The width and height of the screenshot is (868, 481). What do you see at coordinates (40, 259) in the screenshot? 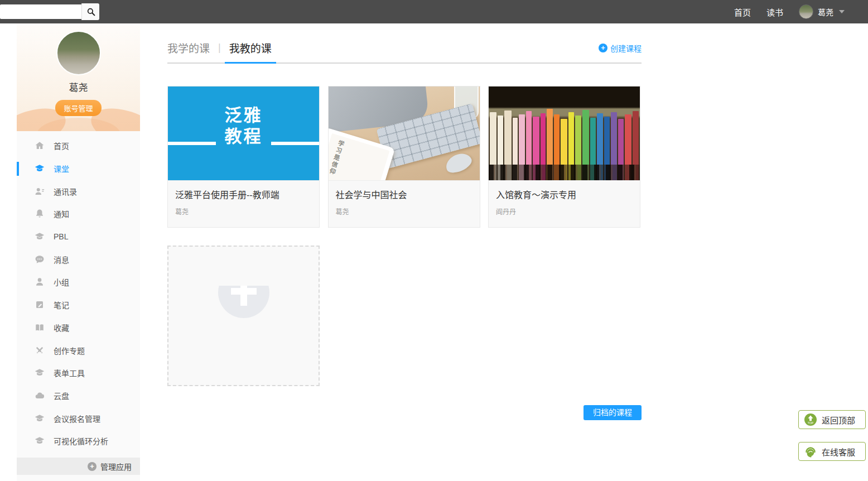
I see `chat-bubble-icon` at bounding box center [40, 259].